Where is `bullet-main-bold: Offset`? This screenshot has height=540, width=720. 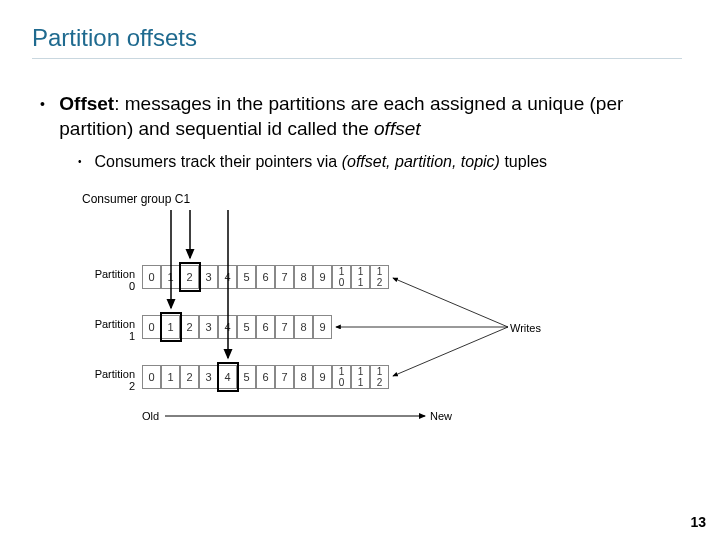 bullet-main-bold: Offset is located at coordinates (86, 104).